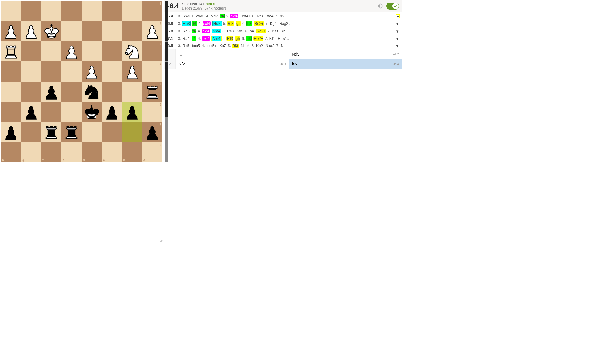 Image resolution: width=603 pixels, height=364 pixels. Describe the element at coordinates (92, 132) in the screenshot. I see `square-d7` at that location.